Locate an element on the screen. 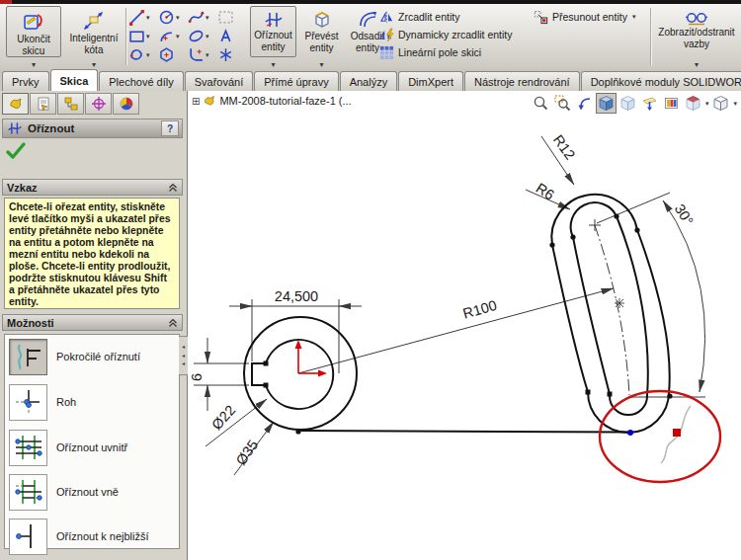 This screenshot has height=560, width=741. dim-keyway: 6 is located at coordinates (197, 377).